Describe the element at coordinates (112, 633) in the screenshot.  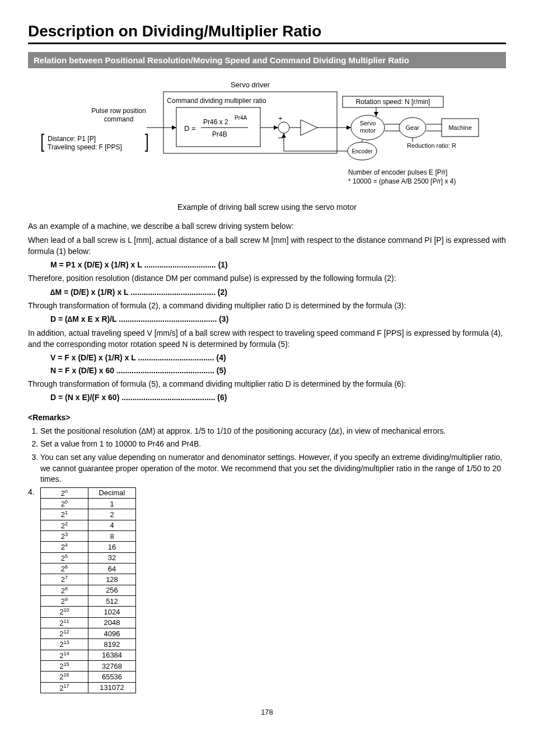
I see `pow-cell-decimal: 4096` at that location.